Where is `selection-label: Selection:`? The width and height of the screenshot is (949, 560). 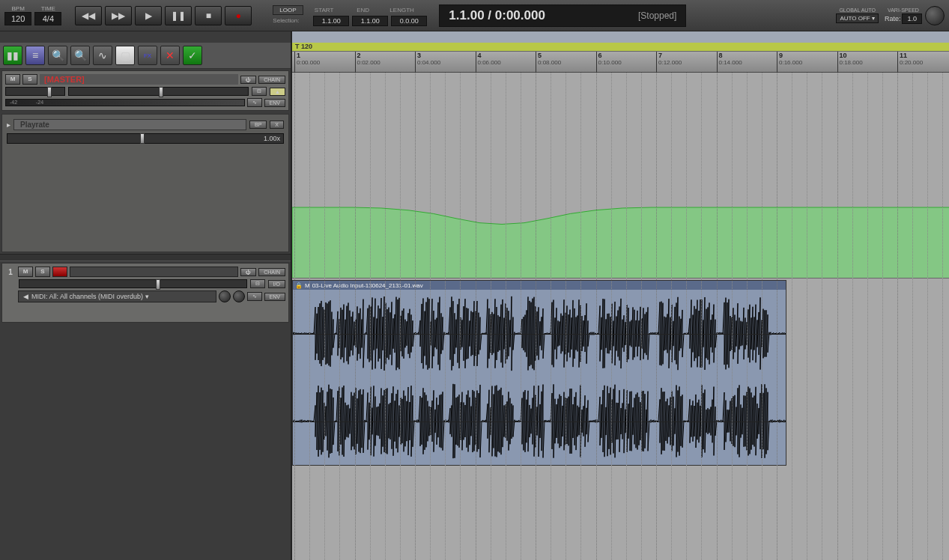
selection-label: Selection: is located at coordinates (291, 21).